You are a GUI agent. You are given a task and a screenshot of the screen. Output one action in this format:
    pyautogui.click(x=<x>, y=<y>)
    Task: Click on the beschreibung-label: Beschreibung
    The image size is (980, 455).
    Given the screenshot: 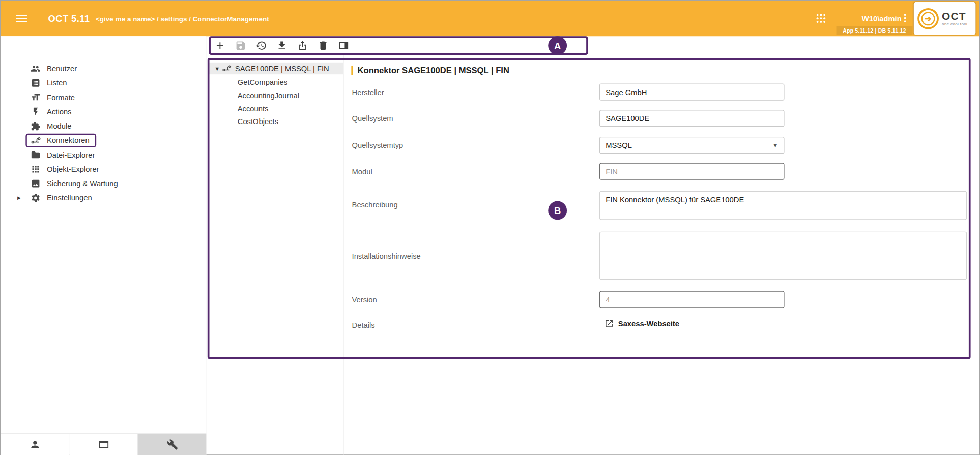 What is the action you would take?
    pyautogui.click(x=375, y=204)
    